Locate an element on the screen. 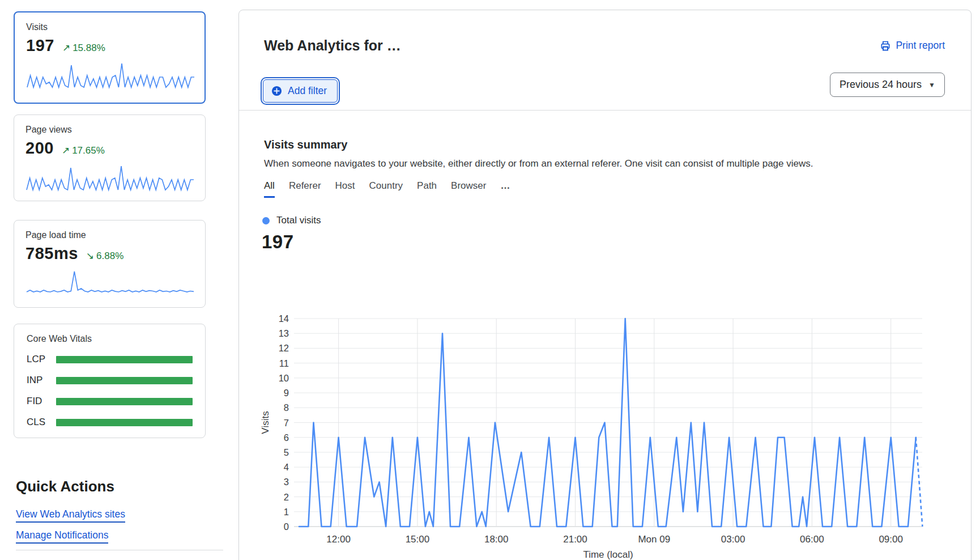 This screenshot has height=560, width=980. svg-text: 2 is located at coordinates (287, 497).